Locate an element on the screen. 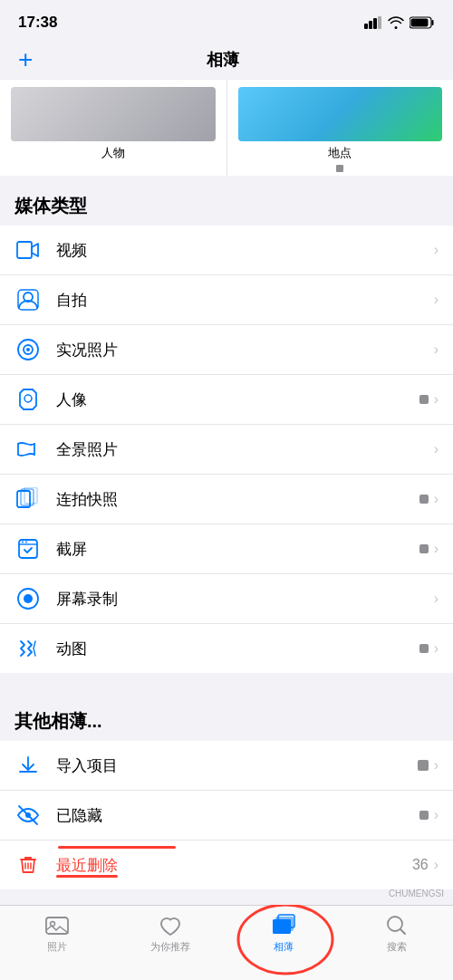  list-item-burst: 连拍快照 › is located at coordinates (226, 500).